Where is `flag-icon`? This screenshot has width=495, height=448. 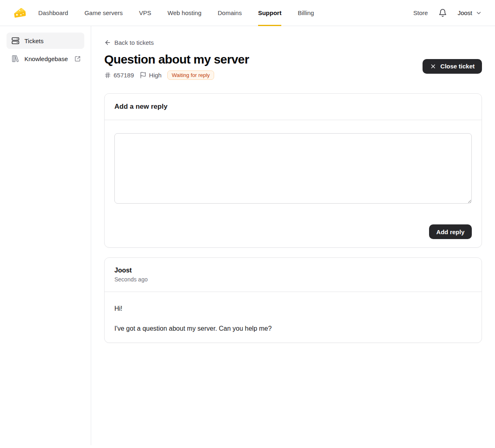 flag-icon is located at coordinates (143, 75).